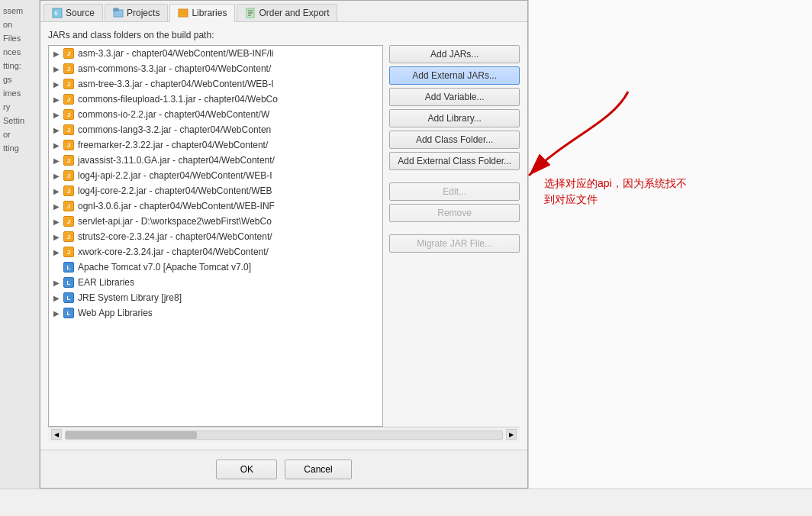  What do you see at coordinates (215, 114) in the screenshot?
I see `list-item: ▶ commons-io-2.2.jar - chapter04/WebCont…` at bounding box center [215, 114].